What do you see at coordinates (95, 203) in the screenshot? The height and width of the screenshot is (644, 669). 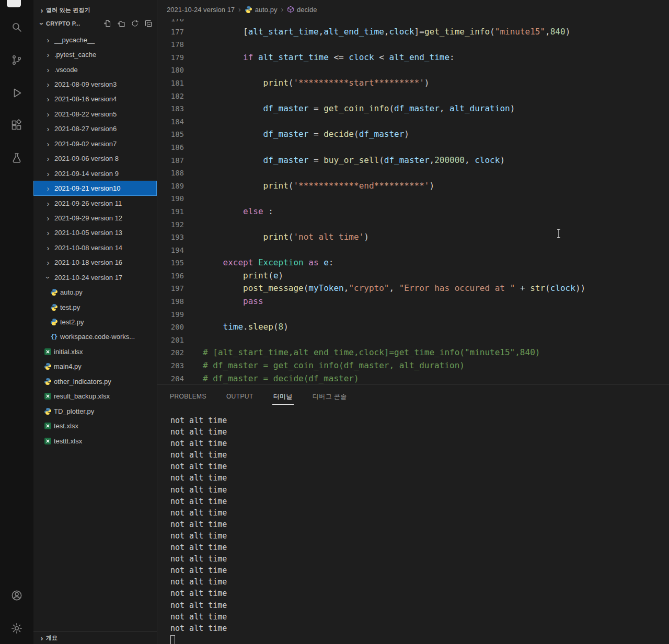 I see `tree-item: ›2021-09-26 version 11` at bounding box center [95, 203].